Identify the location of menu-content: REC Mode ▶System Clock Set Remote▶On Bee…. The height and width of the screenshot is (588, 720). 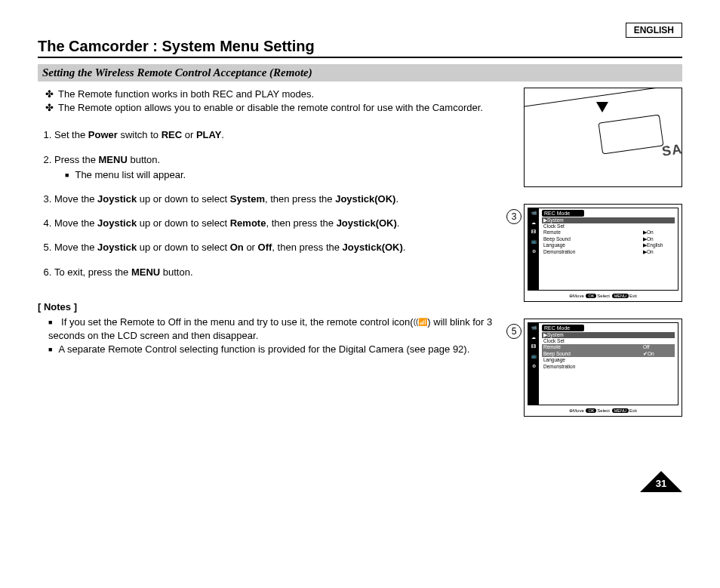
(608, 249).